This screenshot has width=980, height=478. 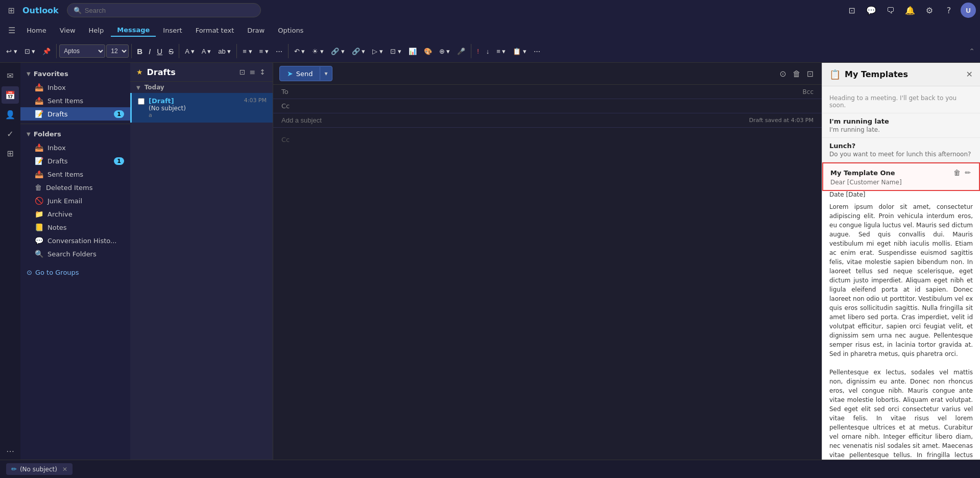 I want to click on sidebar-mail-icon: ✉, so click(x=10, y=76).